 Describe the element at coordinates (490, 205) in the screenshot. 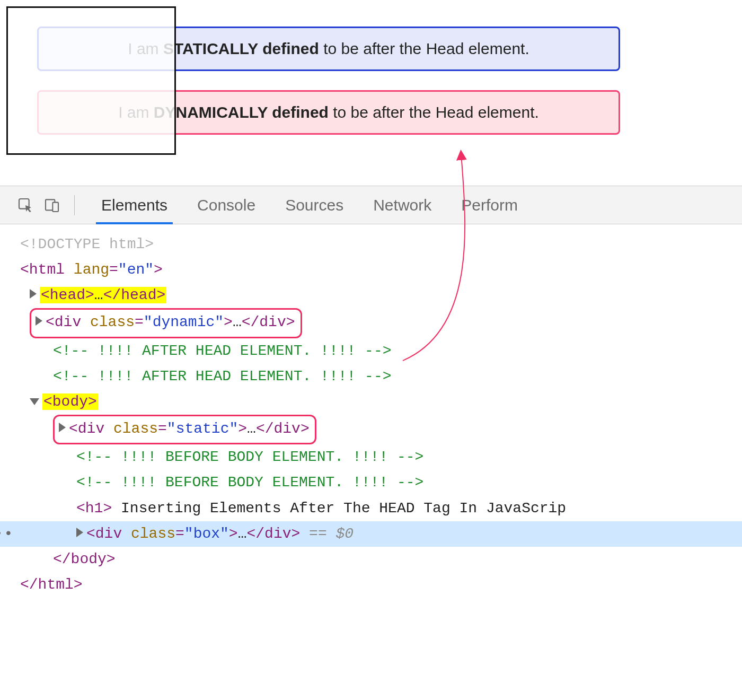

I see `tab-performance: Perform` at that location.